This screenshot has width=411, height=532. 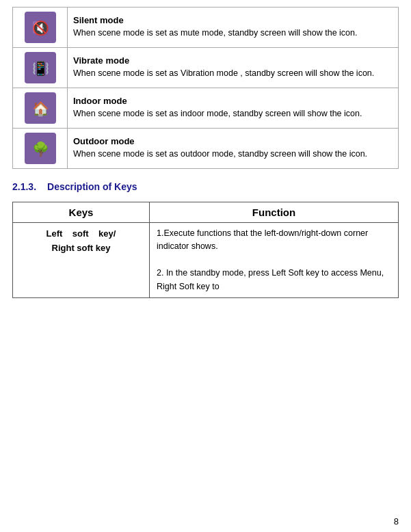 I want to click on icon-cell-vibrate: 📳, so click(x=40, y=68).